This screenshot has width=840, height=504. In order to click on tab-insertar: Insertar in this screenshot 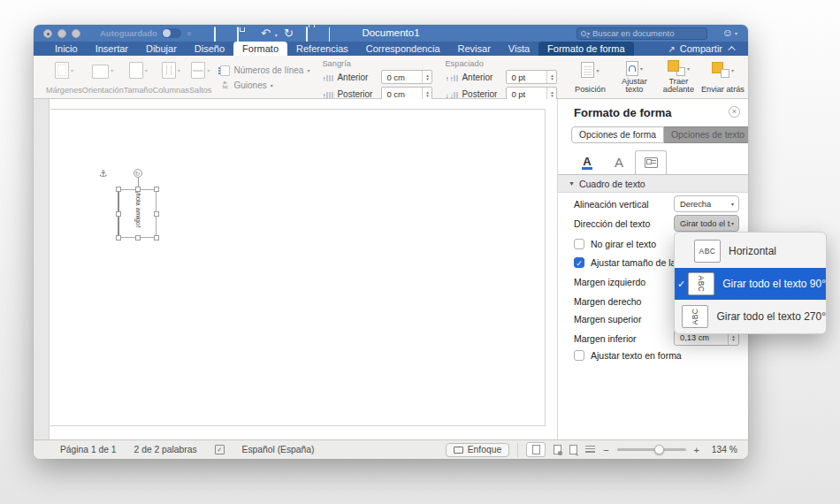, I will do `click(111, 49)`.